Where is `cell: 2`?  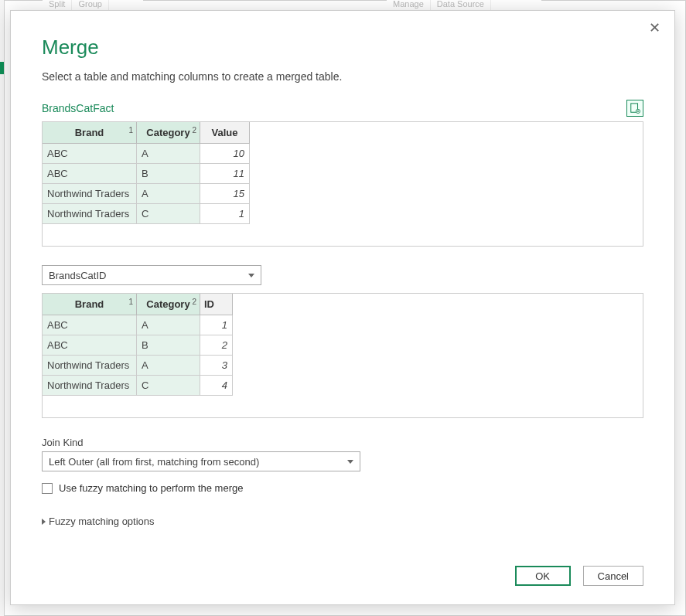
cell: 2 is located at coordinates (217, 345).